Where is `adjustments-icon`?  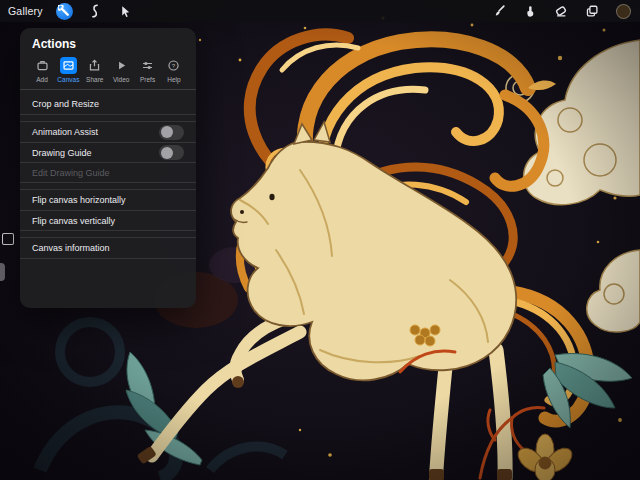 adjustments-icon is located at coordinates (95, 11).